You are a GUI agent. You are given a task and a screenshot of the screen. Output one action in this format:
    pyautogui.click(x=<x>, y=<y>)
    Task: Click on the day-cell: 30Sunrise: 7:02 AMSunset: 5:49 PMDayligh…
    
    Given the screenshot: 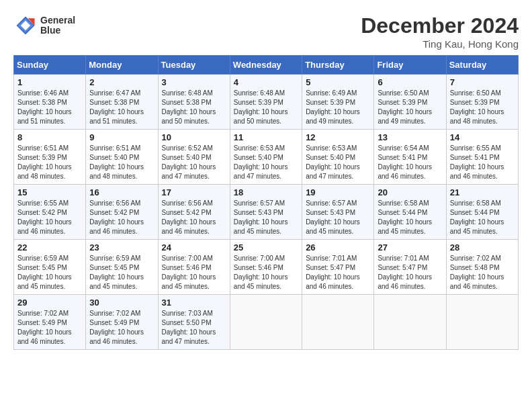 What is the action you would take?
    pyautogui.click(x=122, y=322)
    